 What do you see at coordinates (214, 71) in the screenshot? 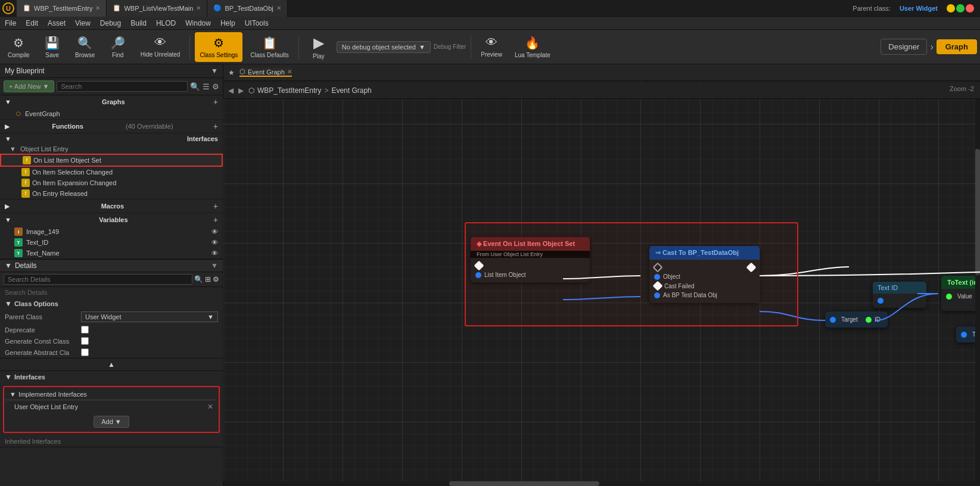
I see `collapse-icon: ▼` at bounding box center [214, 71].